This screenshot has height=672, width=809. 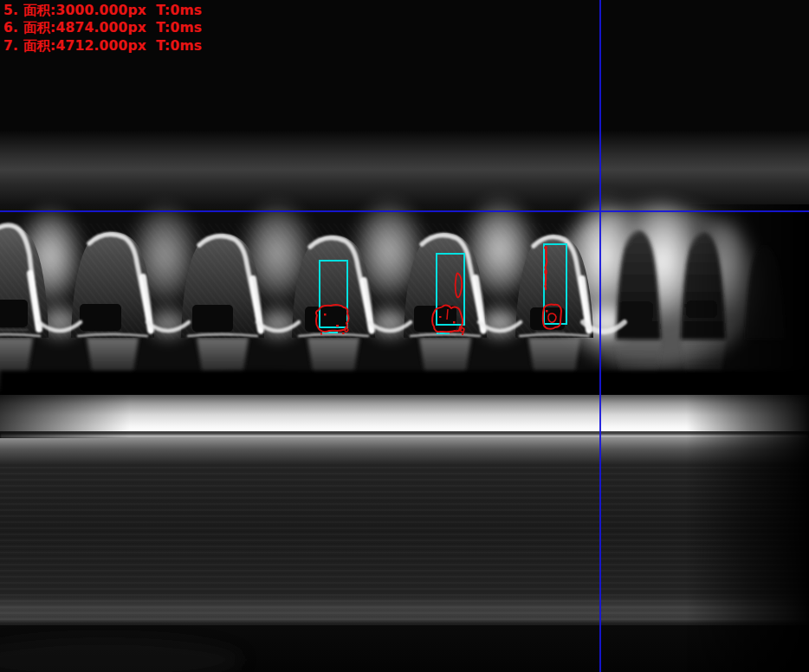 What do you see at coordinates (312, 281) in the screenshot?
I see `gear-teeth` at bounding box center [312, 281].